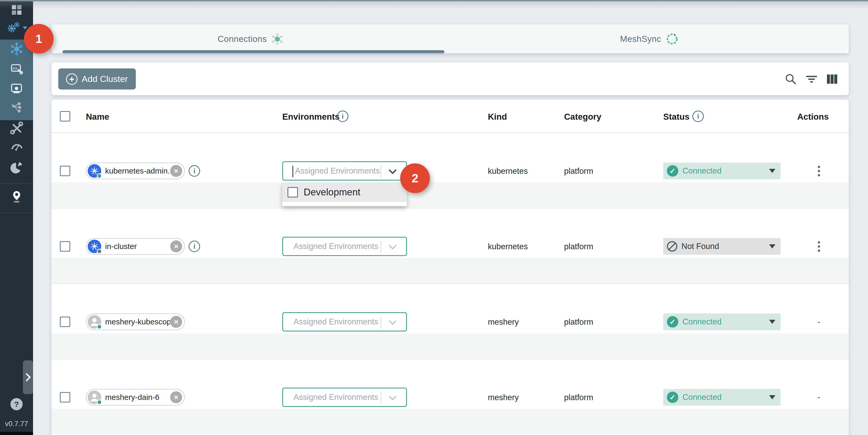 The height and width of the screenshot is (435, 868). What do you see at coordinates (135, 246) in the screenshot?
I see `connection-chip: in-cluster ×` at bounding box center [135, 246].